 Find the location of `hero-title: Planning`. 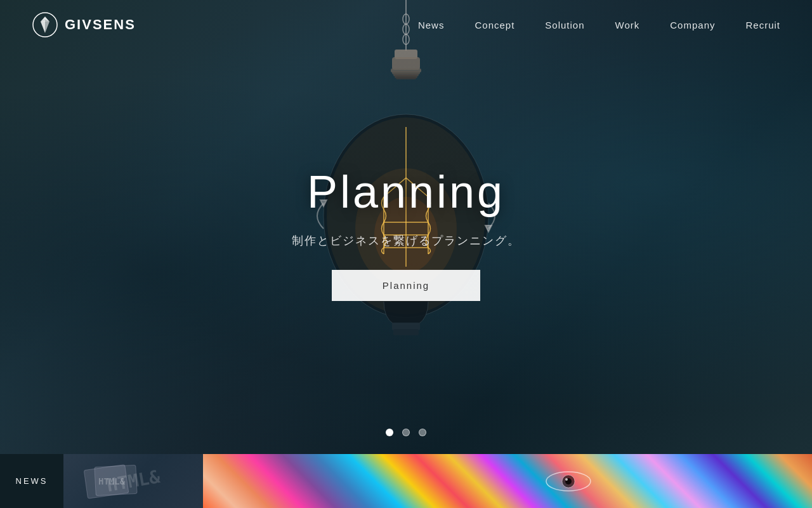

hero-title: Planning is located at coordinates (406, 192).